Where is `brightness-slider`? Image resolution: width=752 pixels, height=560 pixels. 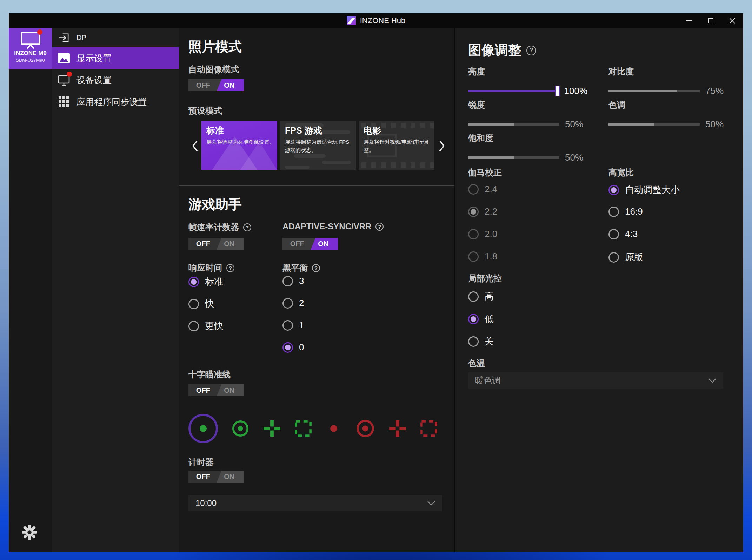 brightness-slider is located at coordinates (513, 91).